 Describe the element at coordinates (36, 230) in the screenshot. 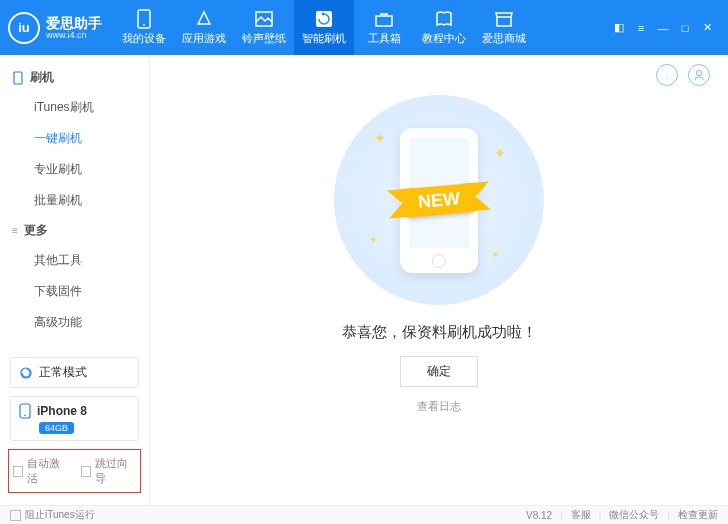

I see `section-title: 更多` at that location.